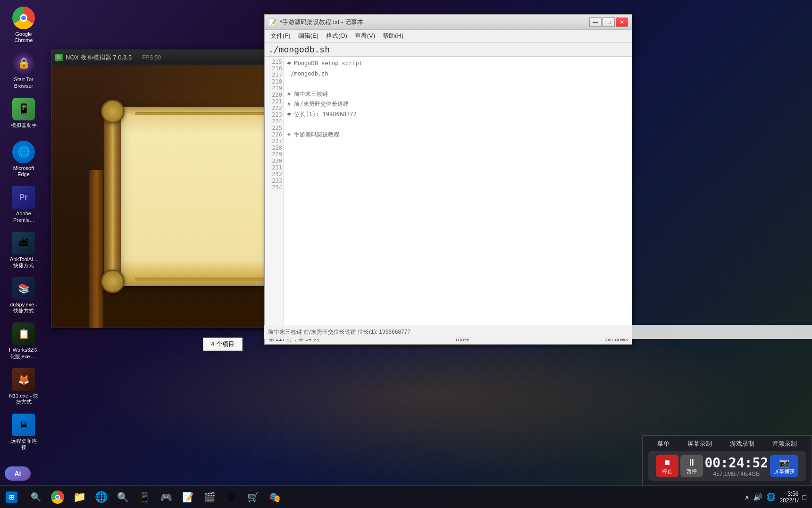 The image size is (812, 508). I want to click on apktool-label: ApkToolAi...快捷方式, so click(24, 262).